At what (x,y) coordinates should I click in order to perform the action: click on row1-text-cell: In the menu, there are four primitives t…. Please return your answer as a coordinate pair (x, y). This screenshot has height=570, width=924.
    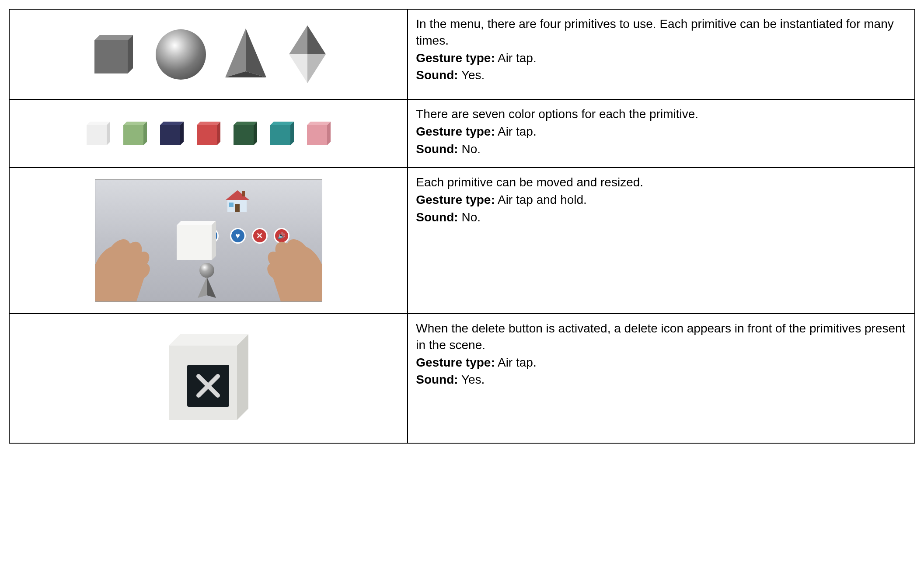
    Looking at the image, I should click on (661, 54).